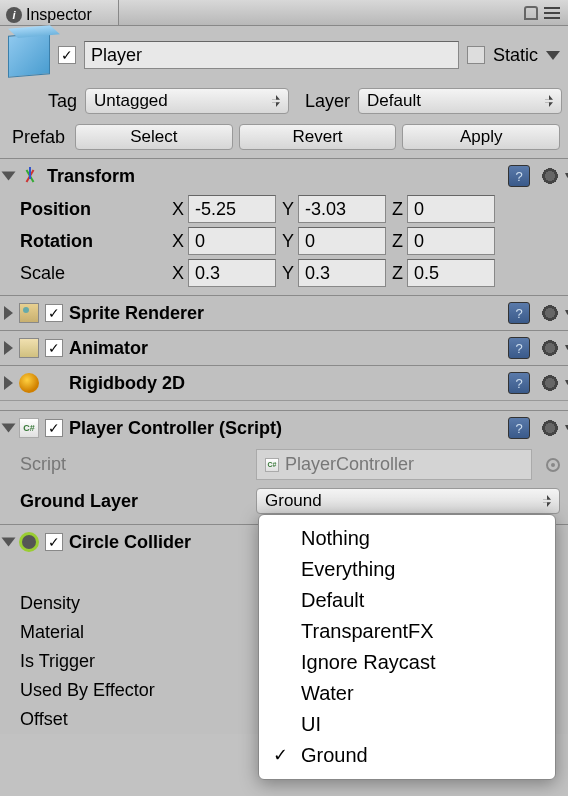 This screenshot has width=568, height=796. I want to click on tag-dropdown: Untagged, so click(187, 101).